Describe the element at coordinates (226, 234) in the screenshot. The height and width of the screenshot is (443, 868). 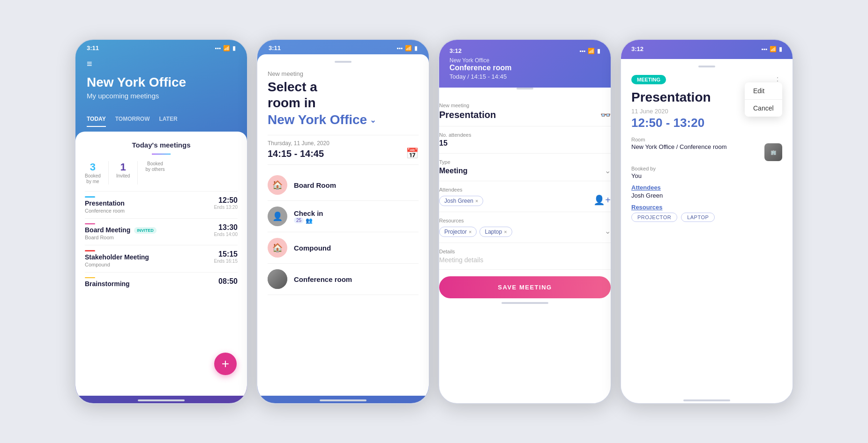
I see `meeting-end-2: Ends 14:00` at that location.